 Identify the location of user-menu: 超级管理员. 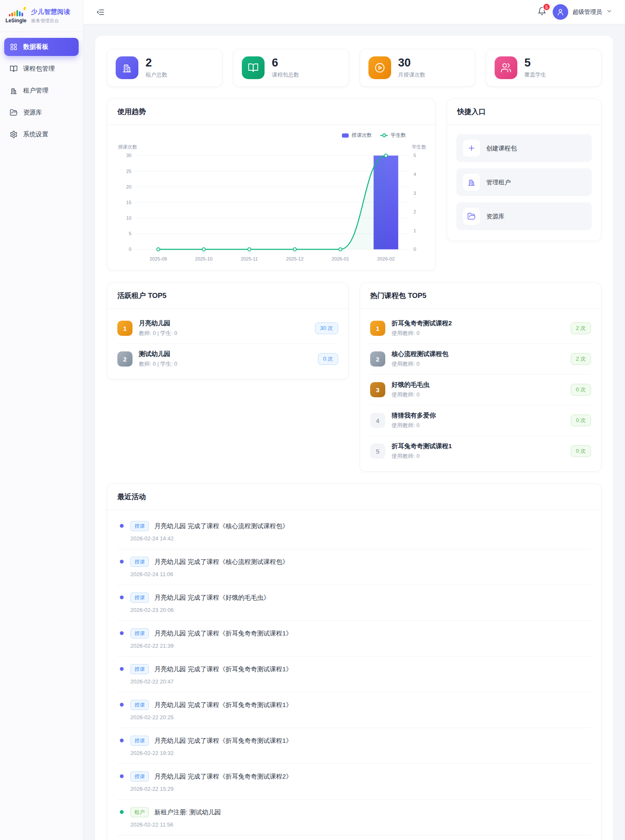
(583, 12).